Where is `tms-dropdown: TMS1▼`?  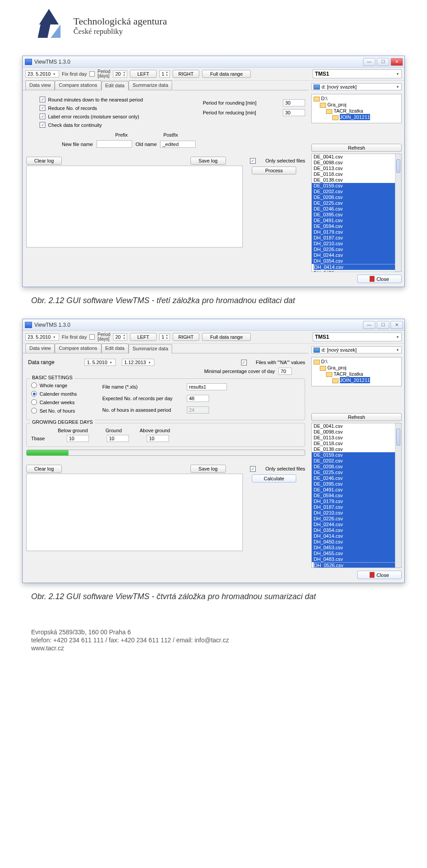
tms-dropdown: TMS1▼ is located at coordinates (357, 74).